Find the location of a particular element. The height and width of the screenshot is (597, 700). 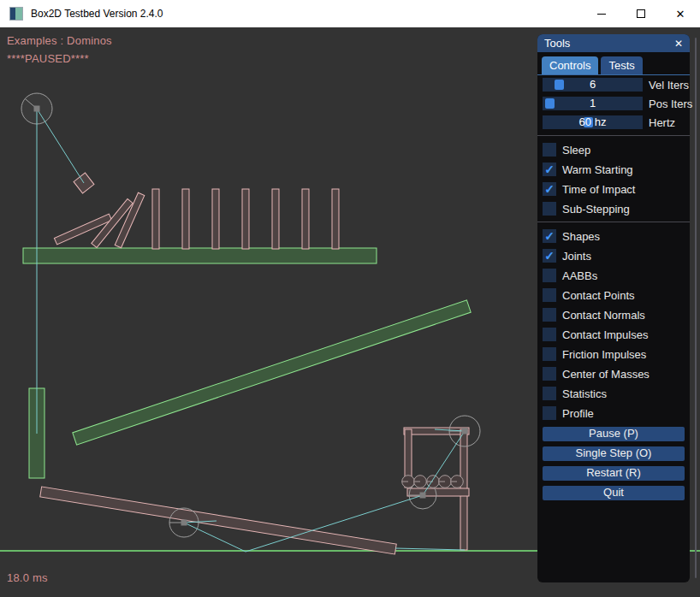

center-of-masses-checkbox: ✓ is located at coordinates (549, 374).